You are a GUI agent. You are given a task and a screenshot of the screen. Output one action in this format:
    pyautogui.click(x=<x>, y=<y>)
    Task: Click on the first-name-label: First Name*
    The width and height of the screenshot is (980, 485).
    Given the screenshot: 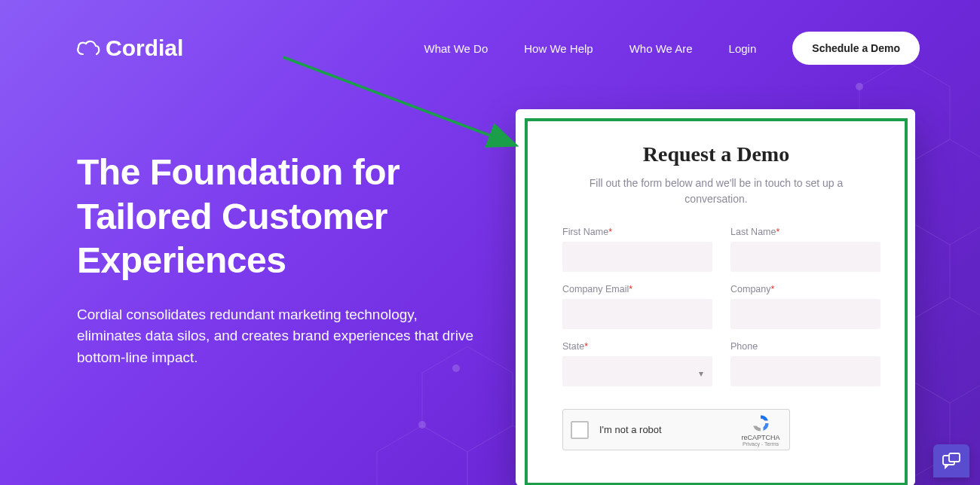 What is the action you would take?
    pyautogui.click(x=638, y=232)
    